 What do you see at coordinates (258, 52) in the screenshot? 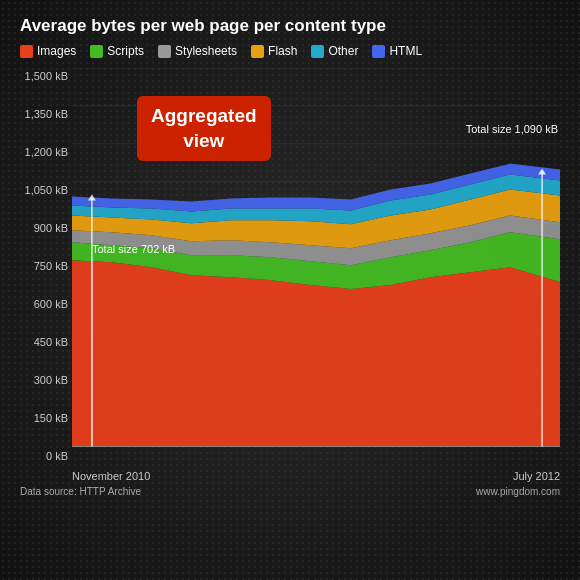
I see `legend-color-flash` at bounding box center [258, 52].